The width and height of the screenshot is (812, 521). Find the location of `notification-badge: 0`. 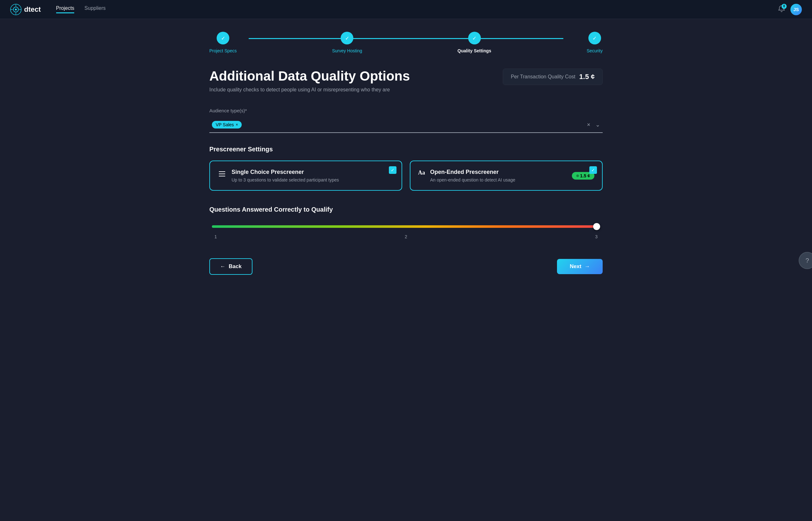

notification-badge: 0 is located at coordinates (784, 6).